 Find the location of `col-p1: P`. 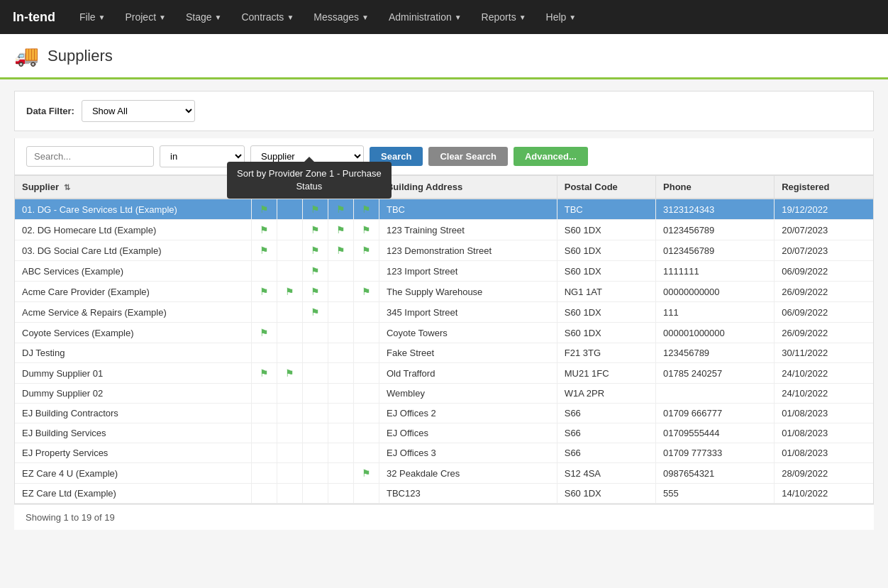

col-p1: P is located at coordinates (289, 187).